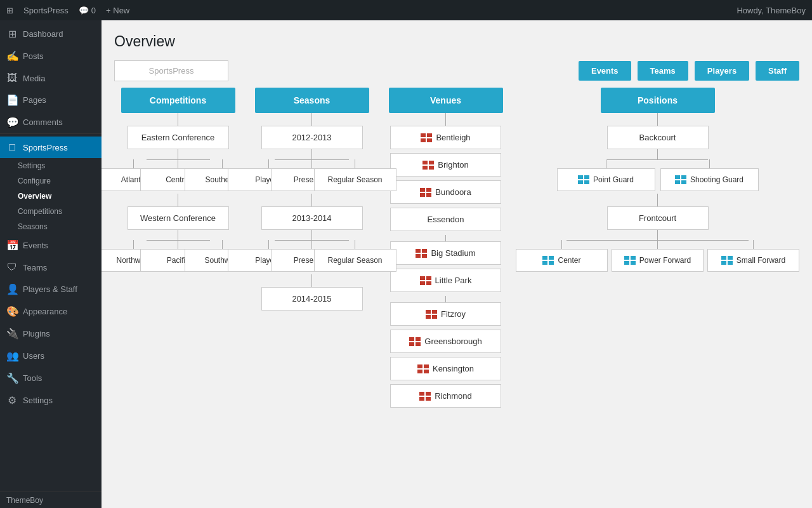 The image size is (812, 508). Describe the element at coordinates (658, 137) in the screenshot. I see `backcourt-node: Backcourt` at that location.